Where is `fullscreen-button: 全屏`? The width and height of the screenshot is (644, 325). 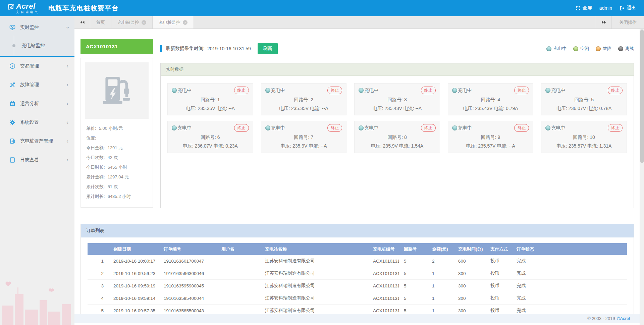
fullscreen-button: 全屏 is located at coordinates (584, 8).